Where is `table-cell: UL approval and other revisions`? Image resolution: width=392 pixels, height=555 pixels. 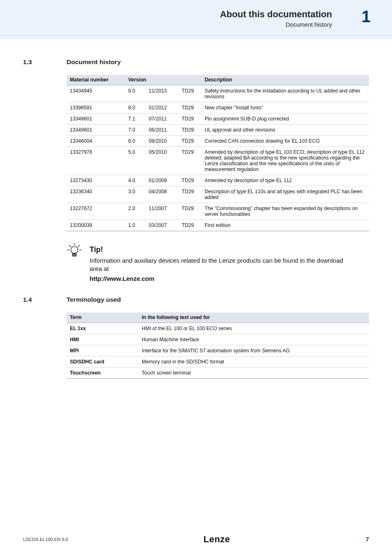
table-cell: UL approval and other revisions is located at coordinates (285, 130).